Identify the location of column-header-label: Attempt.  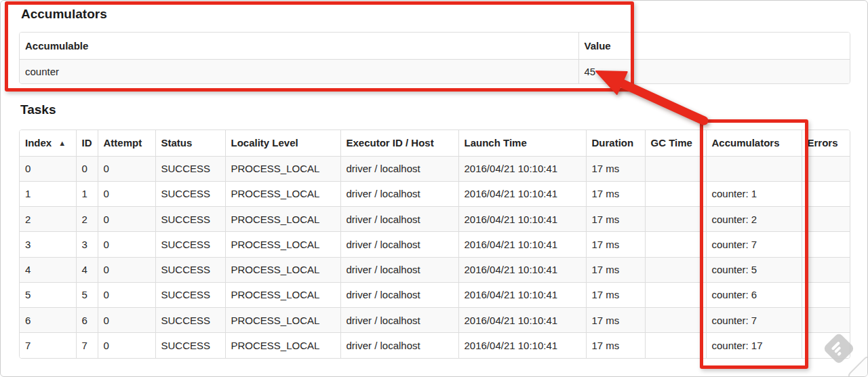
(123, 142).